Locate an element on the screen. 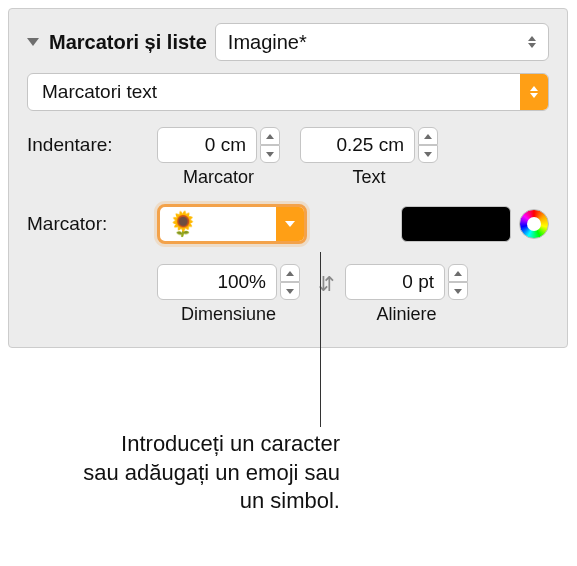  align-column: 0 pt Aliniere is located at coordinates (406, 294).